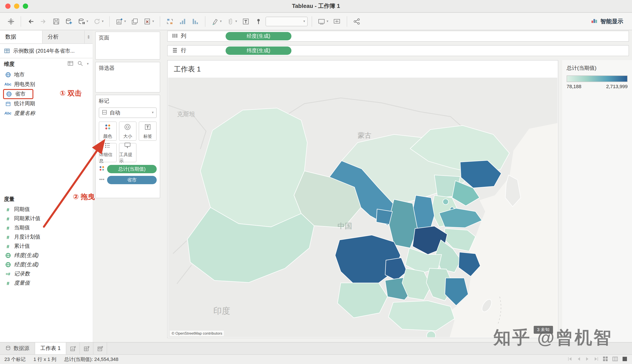 Image resolution: width=632 pixels, height=364 pixels. I want to click on sheet-title: 工作表 1, so click(363, 69).